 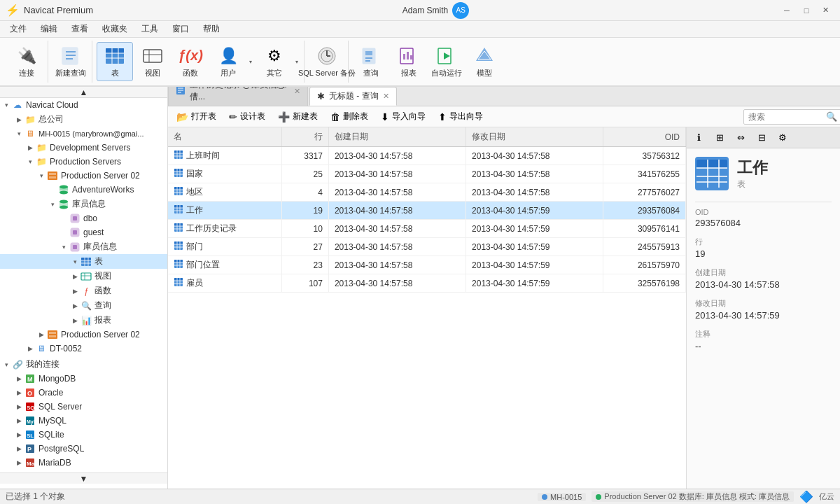 What do you see at coordinates (826, 10) in the screenshot?
I see `close-button: ✕` at bounding box center [826, 10].